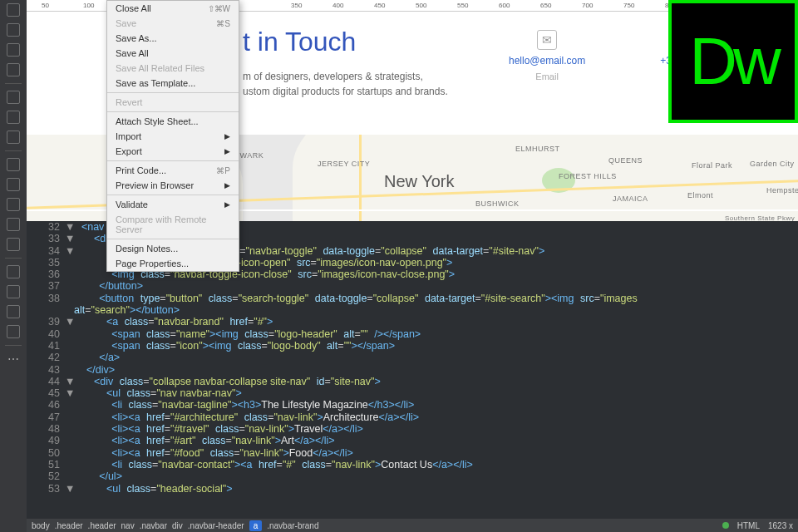  I want to click on left-toolbar: ⋯, so click(13, 266).